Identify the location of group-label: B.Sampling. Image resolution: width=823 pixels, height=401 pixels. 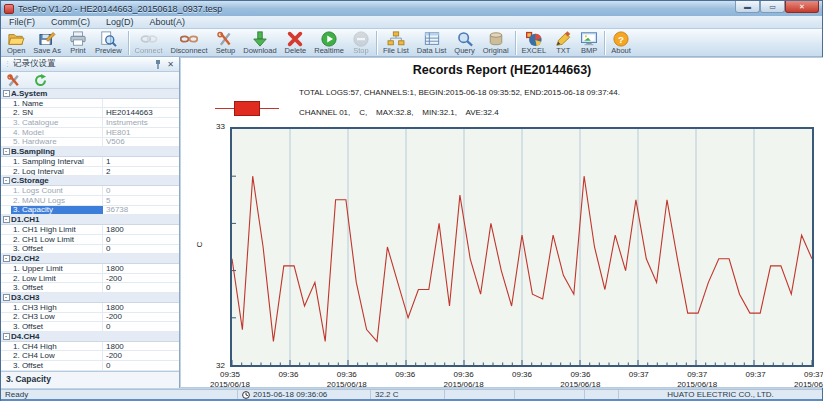
(33, 152).